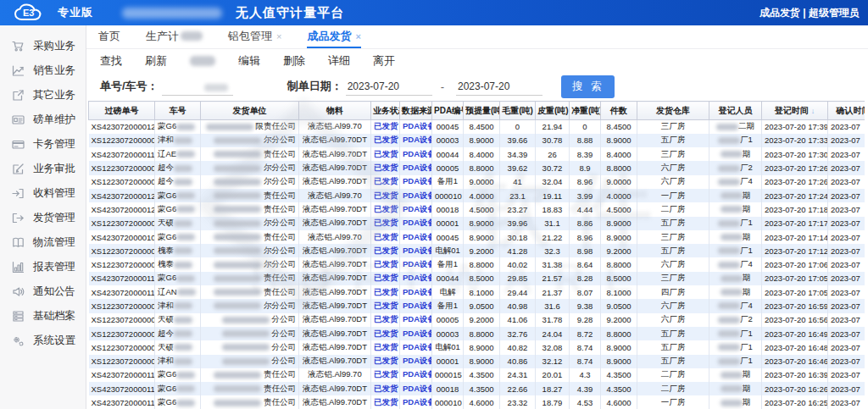 The image size is (868, 409). I want to click on cell-unit: 责任公司, so click(250, 279).